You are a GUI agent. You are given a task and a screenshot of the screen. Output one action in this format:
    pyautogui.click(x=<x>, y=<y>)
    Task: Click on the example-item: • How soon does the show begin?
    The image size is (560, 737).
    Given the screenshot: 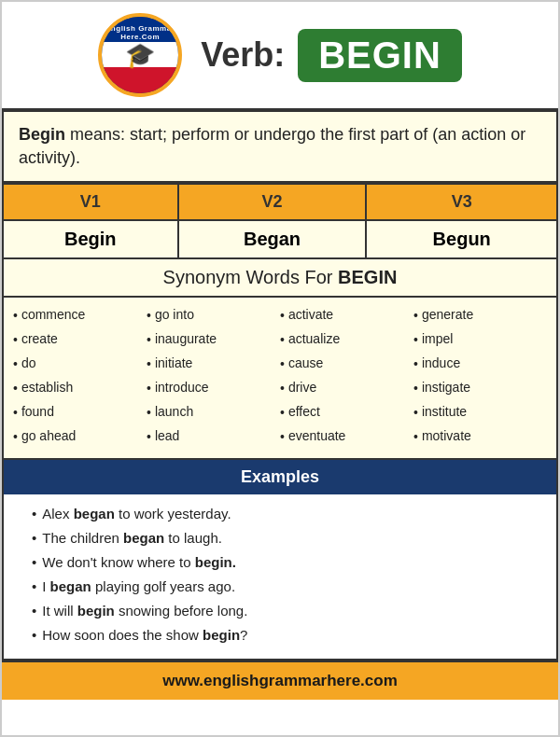 What is the action you would take?
    pyautogui.click(x=280, y=635)
    